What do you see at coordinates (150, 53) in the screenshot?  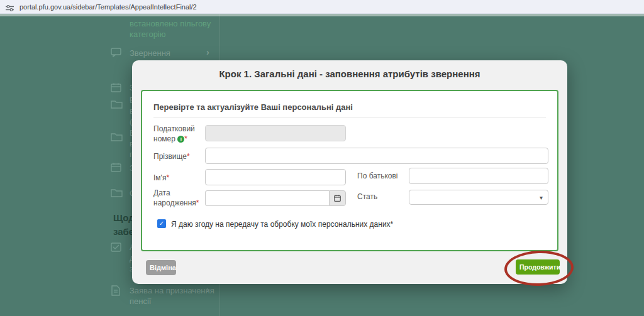 I see `sidebar-item-appeals: Звернення` at bounding box center [150, 53].